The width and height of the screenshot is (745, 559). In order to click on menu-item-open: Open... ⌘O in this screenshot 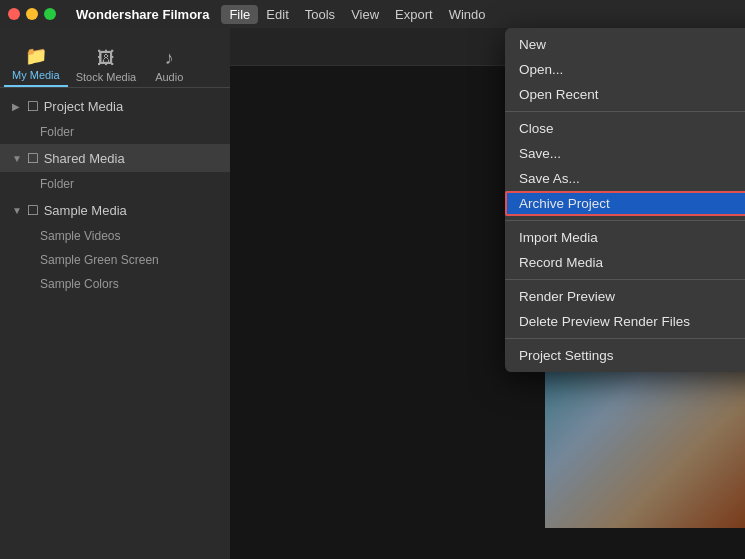, I will do `click(625, 70)`.